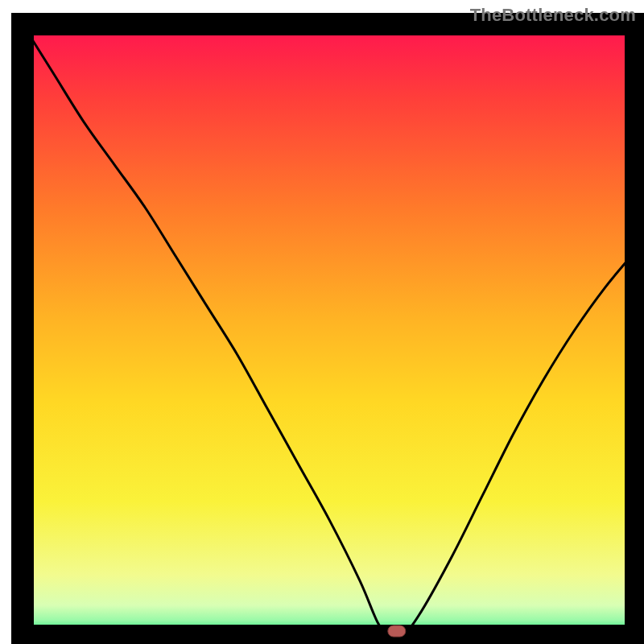 This screenshot has width=644, height=644. Describe the element at coordinates (553, 15) in the screenshot. I see `watermark-text: TheBottleneck.com` at that location.